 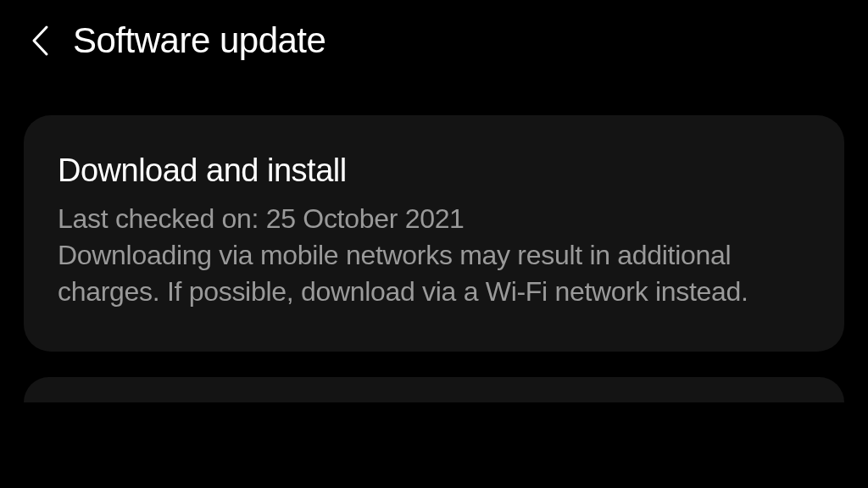 What do you see at coordinates (261, 219) in the screenshot?
I see `last-checked-text: Last checked on: 25 October 2021` at bounding box center [261, 219].